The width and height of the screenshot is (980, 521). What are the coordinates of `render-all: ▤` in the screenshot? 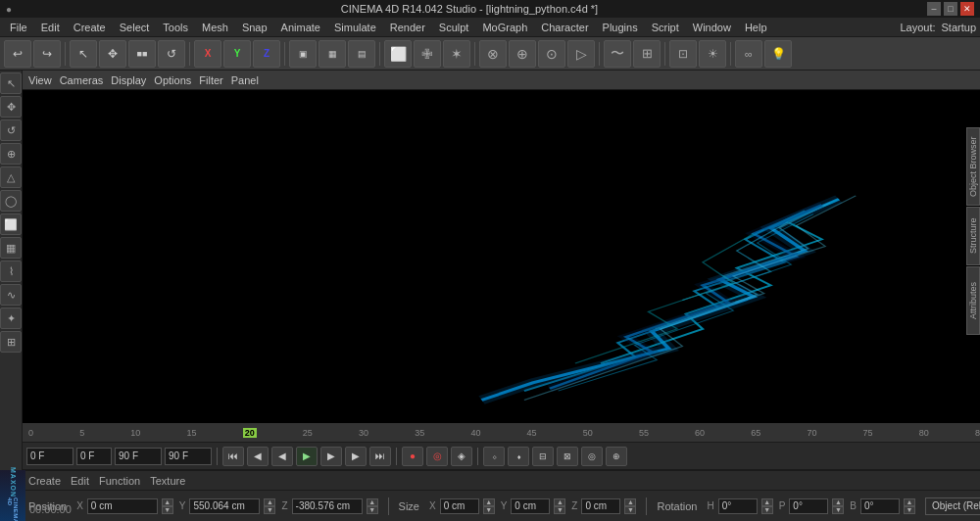 It's located at (362, 54).